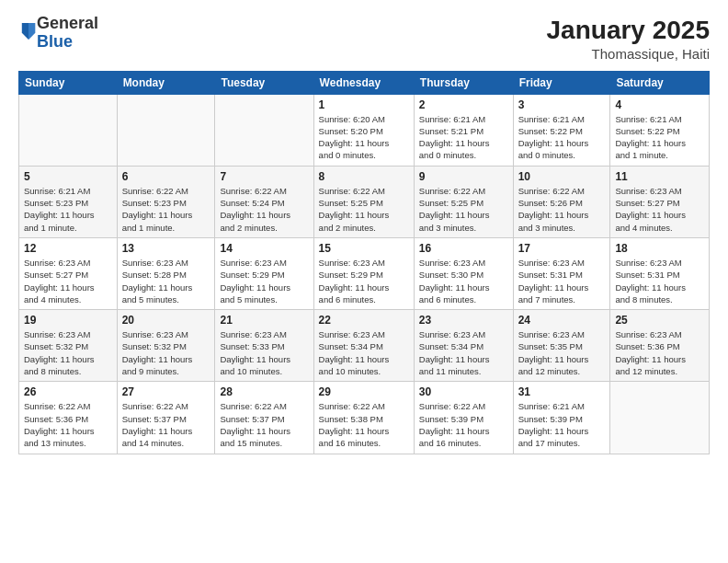 Image resolution: width=728 pixels, height=563 pixels. What do you see at coordinates (364, 392) in the screenshot?
I see `day-number: 29` at bounding box center [364, 392].